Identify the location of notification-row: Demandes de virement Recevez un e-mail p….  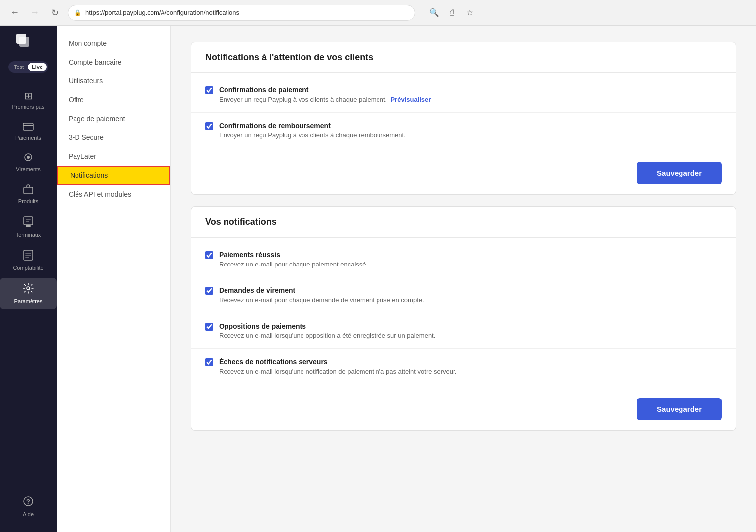
(463, 295).